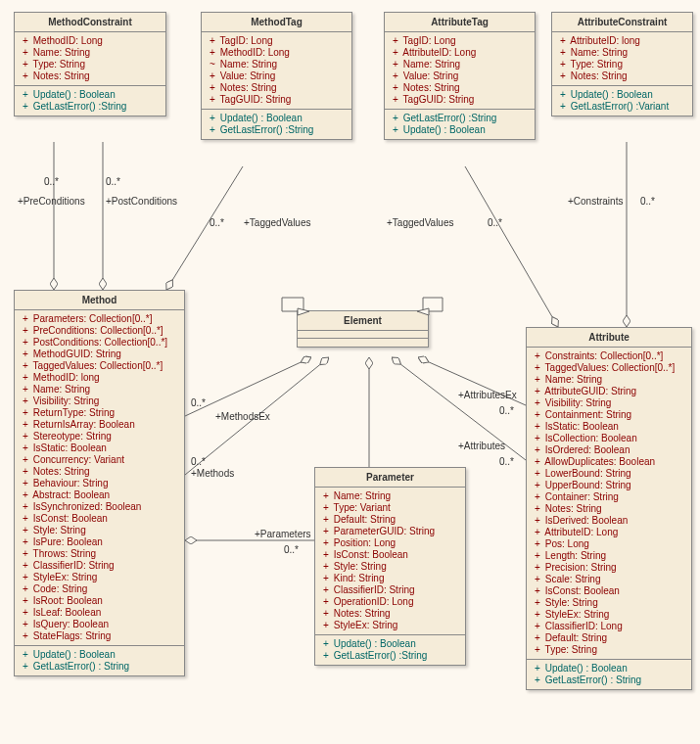  Describe the element at coordinates (609, 486) in the screenshot. I see `attribute-row: + UpperBound: String` at that location.